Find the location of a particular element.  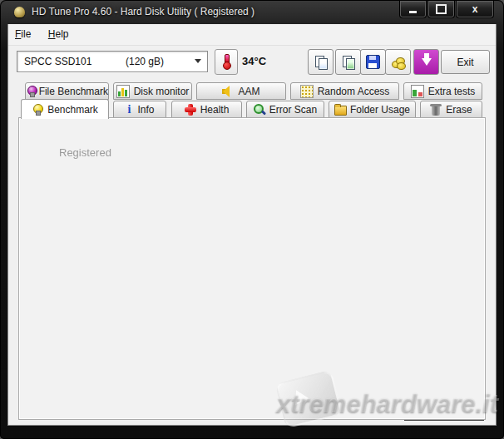

tab-label: Benchmark is located at coordinates (73, 110).